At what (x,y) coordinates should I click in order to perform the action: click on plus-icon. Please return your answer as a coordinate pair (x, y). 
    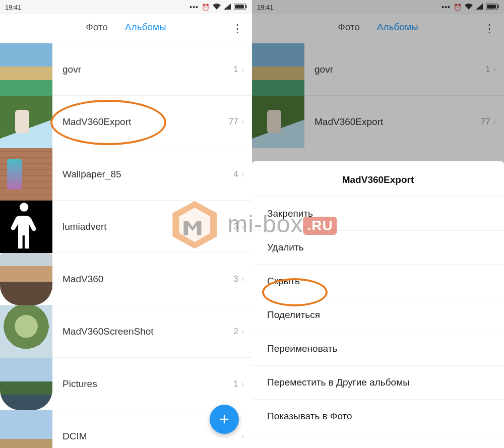
    Looking at the image, I should click on (224, 419).